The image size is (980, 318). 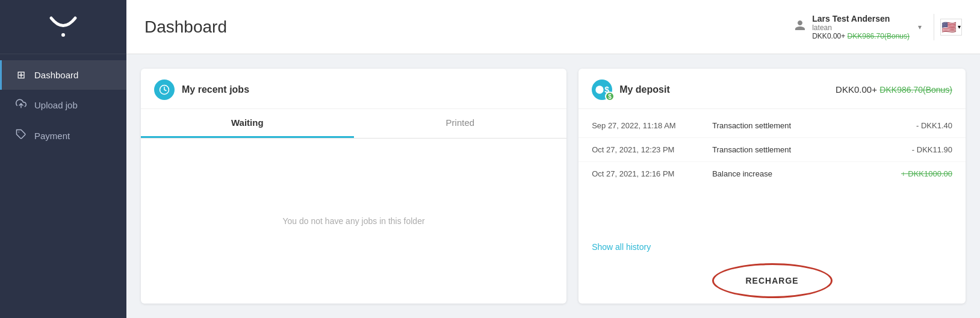 I want to click on user-balance: DKK0.00+ DKK986.70(Bonus), so click(x=861, y=36).